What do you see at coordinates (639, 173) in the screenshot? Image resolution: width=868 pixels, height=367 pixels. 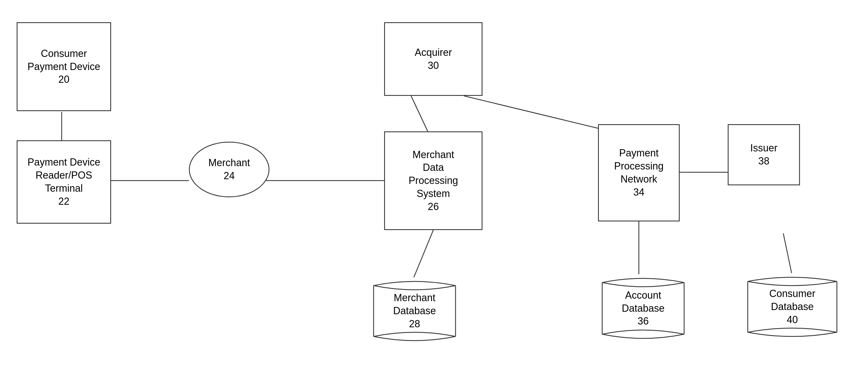 I see `payment-processing-network-box: PaymentProcessingNetwork34` at bounding box center [639, 173].